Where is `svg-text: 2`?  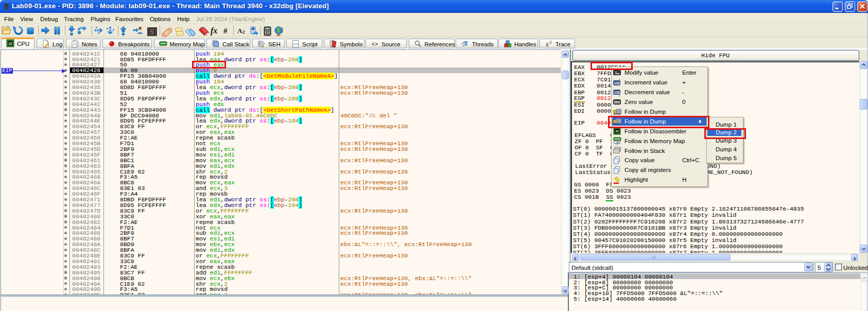 svg-text: 2 is located at coordinates (244, 32).